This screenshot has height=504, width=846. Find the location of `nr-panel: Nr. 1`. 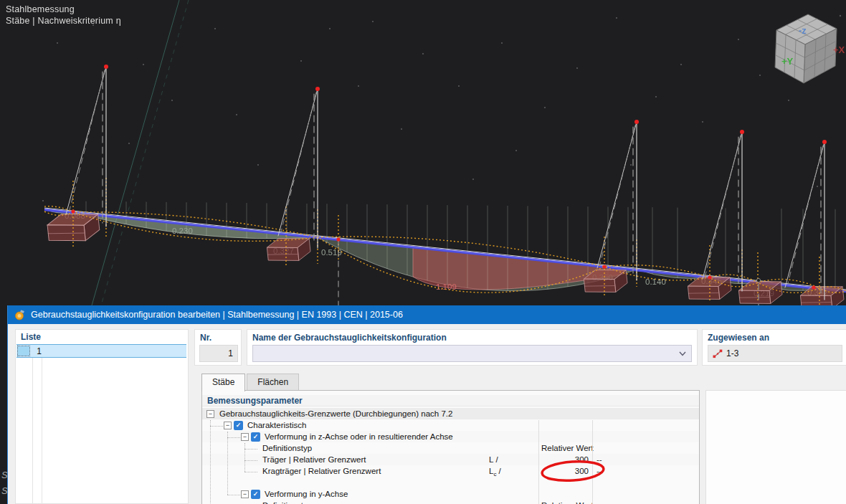

nr-panel: Nr. 1 is located at coordinates (218, 347).